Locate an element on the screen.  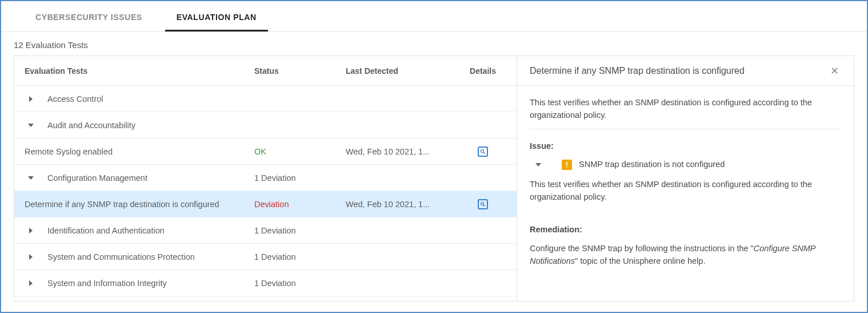
group-identification-authentication: Identification and Authentication 1 Devi… is located at coordinates (265, 231).